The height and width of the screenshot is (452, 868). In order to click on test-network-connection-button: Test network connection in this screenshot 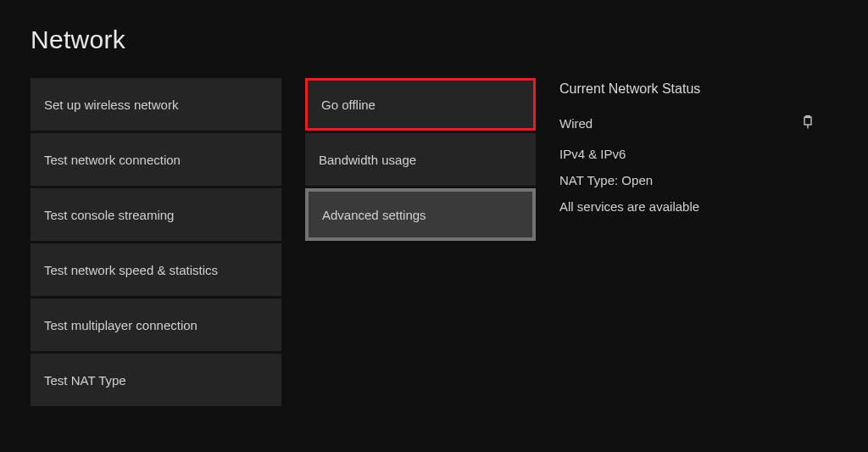, I will do `click(156, 159)`.